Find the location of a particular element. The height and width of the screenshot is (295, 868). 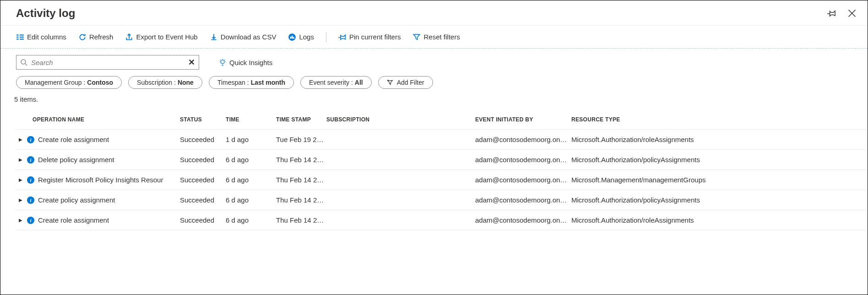

toolbar-label: Logs is located at coordinates (307, 37).